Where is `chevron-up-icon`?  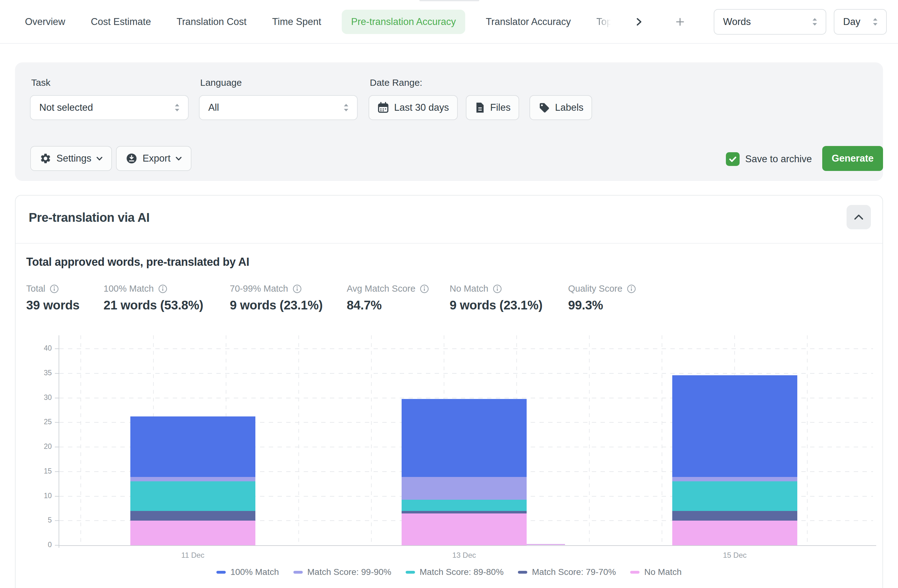 chevron-up-icon is located at coordinates (859, 217).